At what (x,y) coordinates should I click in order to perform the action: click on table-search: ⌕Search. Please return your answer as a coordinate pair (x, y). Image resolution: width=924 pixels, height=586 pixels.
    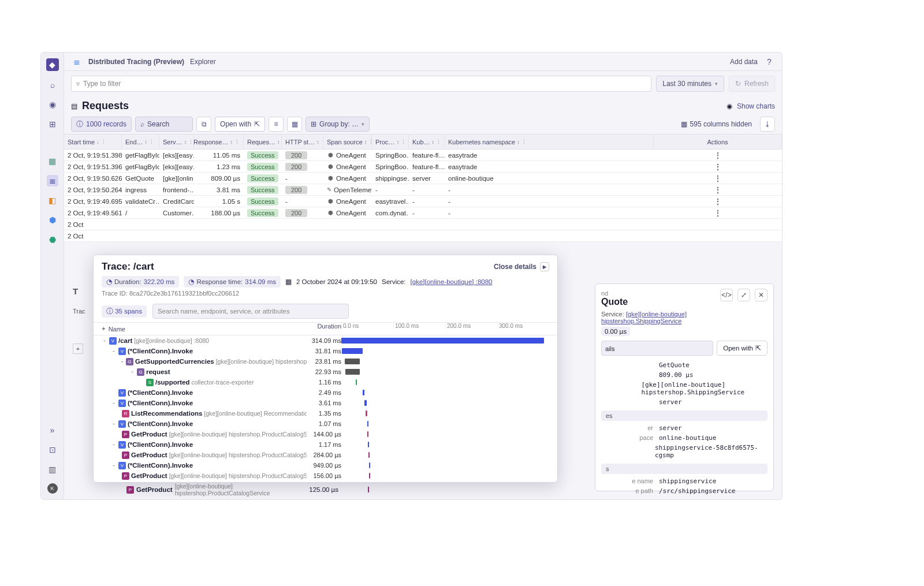
    Looking at the image, I should click on (164, 124).